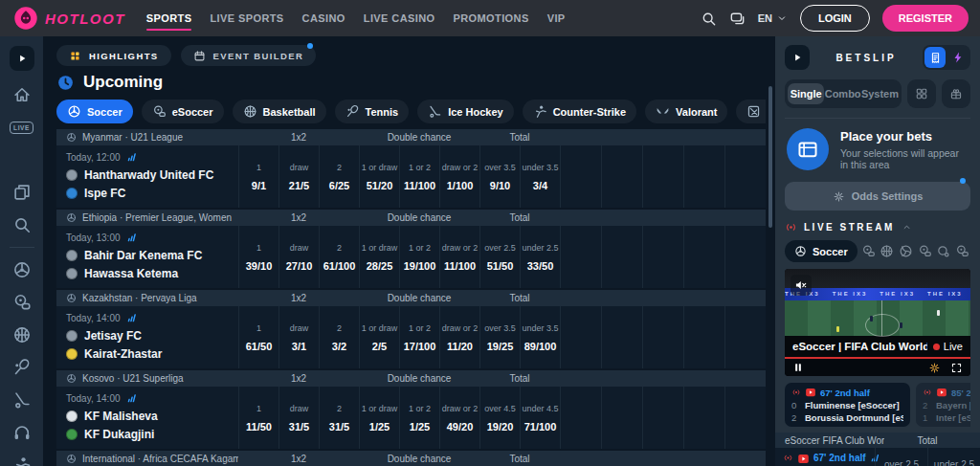 The width and height of the screenshot is (980, 466). Describe the element at coordinates (500, 176) in the screenshot. I see `odds-cell: over 3.59/10` at that location.